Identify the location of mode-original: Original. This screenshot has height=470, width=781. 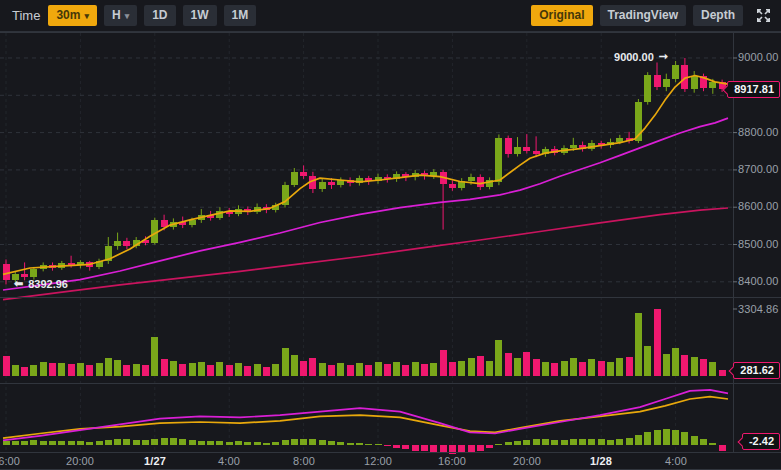
(562, 16).